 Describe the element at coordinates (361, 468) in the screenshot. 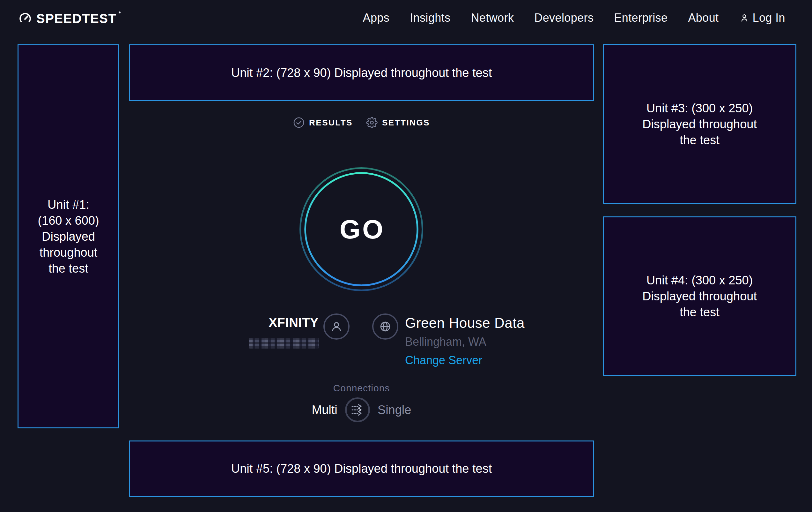

I see `ad-unit-5-text: Unit #5: (728 x 90) Displayed throughout…` at that location.